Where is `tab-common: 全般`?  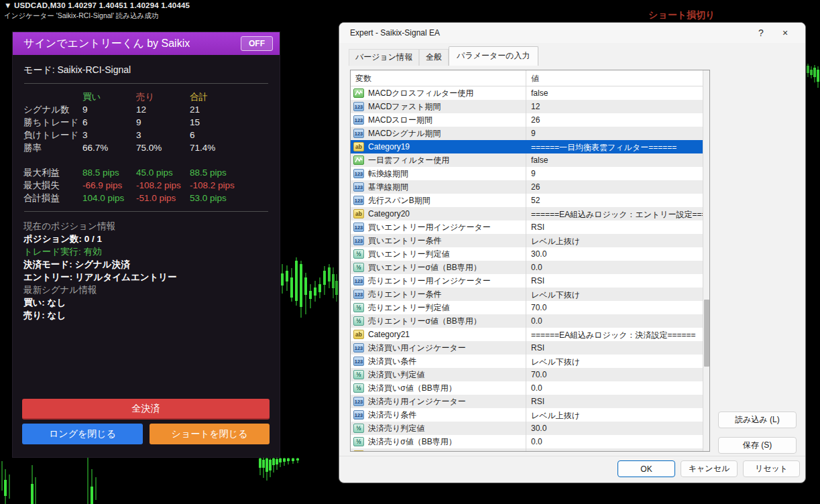 tab-common: 全般 is located at coordinates (434, 58).